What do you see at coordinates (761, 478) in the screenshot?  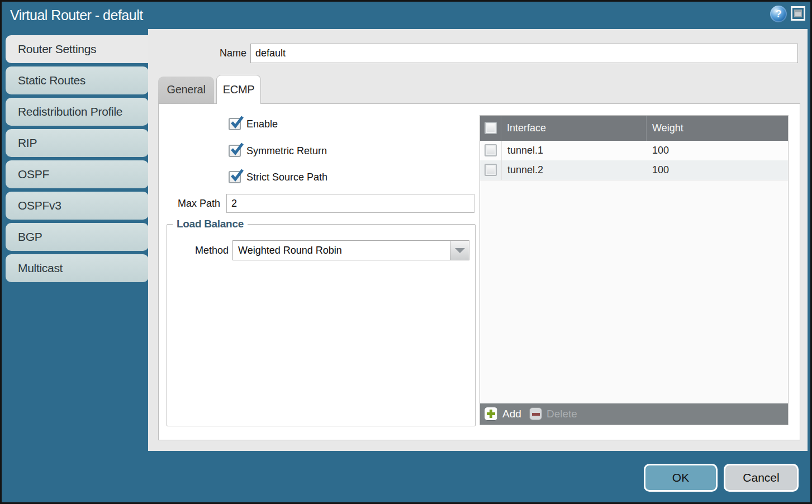 I see `cancel-button: Cancel` at bounding box center [761, 478].